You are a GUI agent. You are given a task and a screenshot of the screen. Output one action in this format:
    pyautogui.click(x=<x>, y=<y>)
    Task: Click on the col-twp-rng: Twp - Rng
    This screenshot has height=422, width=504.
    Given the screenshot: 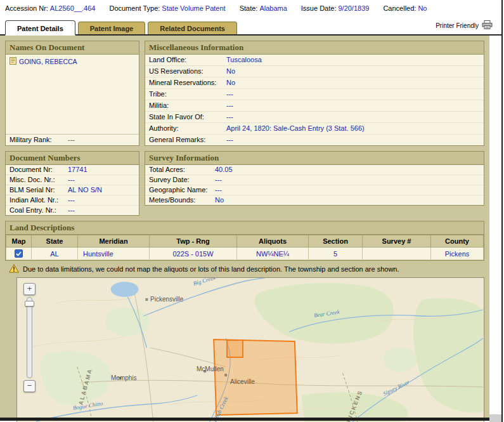 What is the action you would take?
    pyautogui.click(x=193, y=241)
    